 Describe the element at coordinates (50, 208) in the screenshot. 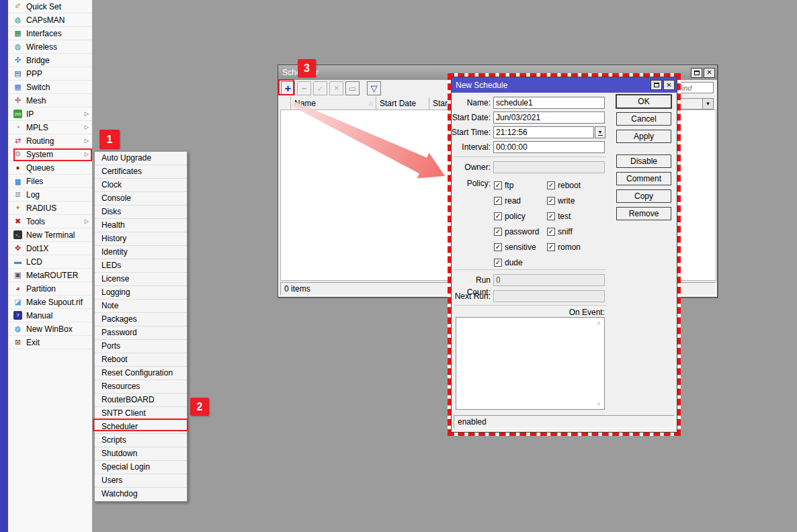

I see `sidebar-item: ✦ RADIUS ▷` at that location.